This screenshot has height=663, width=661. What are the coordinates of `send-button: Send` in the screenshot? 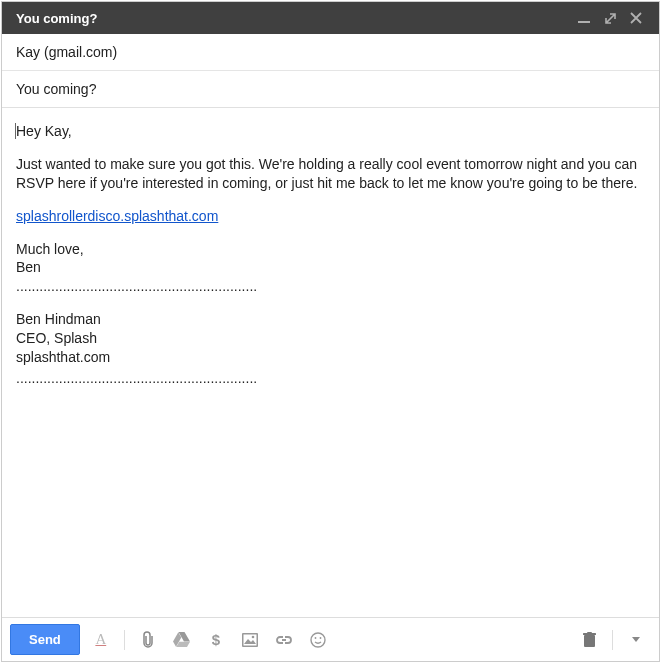 It's located at (45, 640).